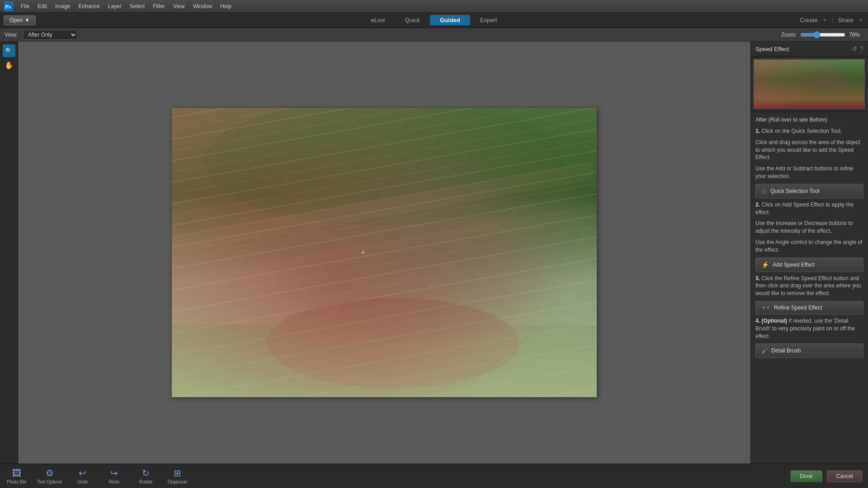 The width and height of the screenshot is (868, 488). What do you see at coordinates (809, 84) in the screenshot?
I see `thumb-sim-bg` at bounding box center [809, 84].